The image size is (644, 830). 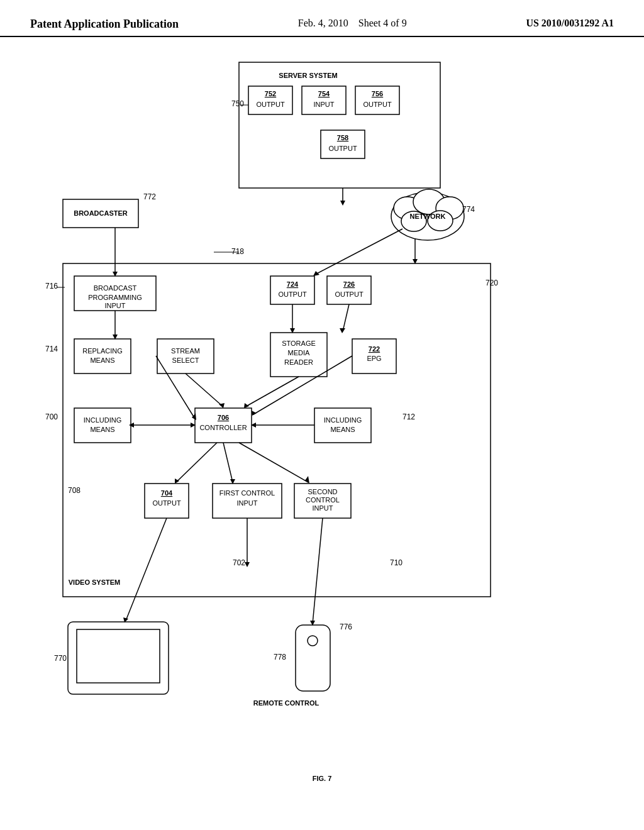 What do you see at coordinates (322, 19) in the screenshot?
I see `page-header: Patent Application Publication Feb. 4, 2…` at bounding box center [322, 19].